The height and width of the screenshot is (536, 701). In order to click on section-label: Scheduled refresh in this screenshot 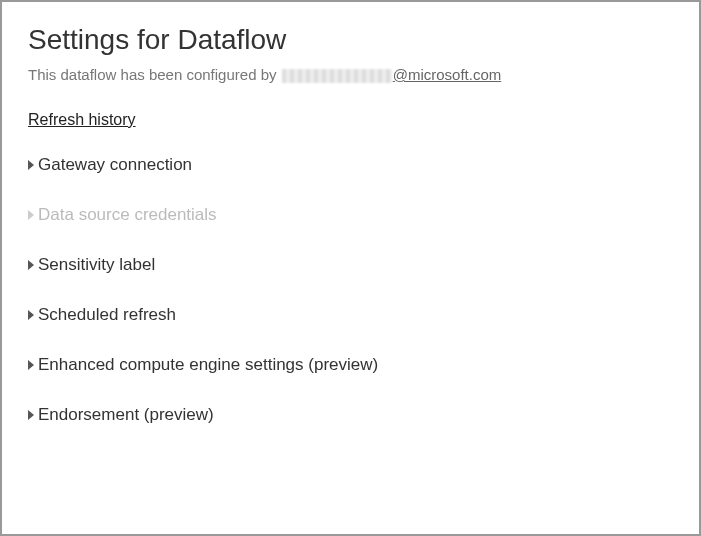, I will do `click(107, 315)`.